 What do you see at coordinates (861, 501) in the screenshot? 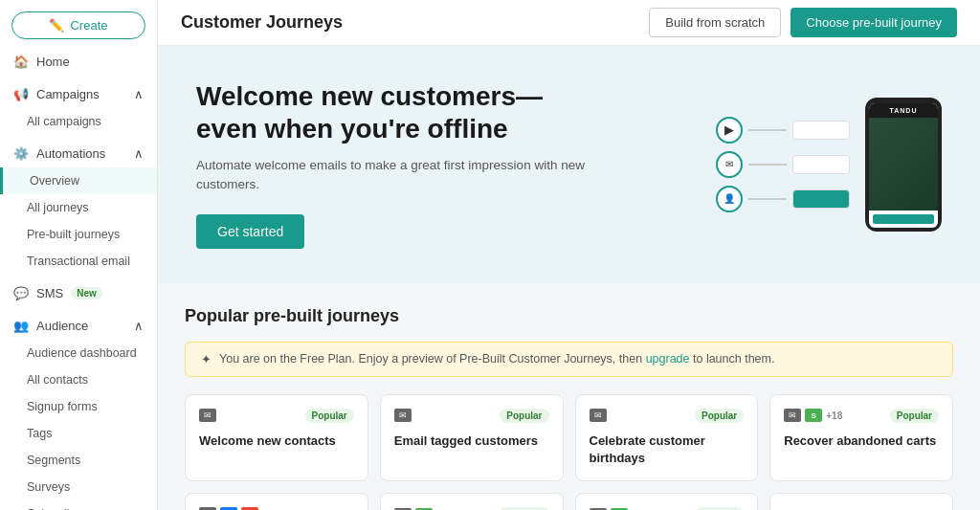
I see `see-all-journeys-card: → See all pre-built journeys` at bounding box center [861, 501].